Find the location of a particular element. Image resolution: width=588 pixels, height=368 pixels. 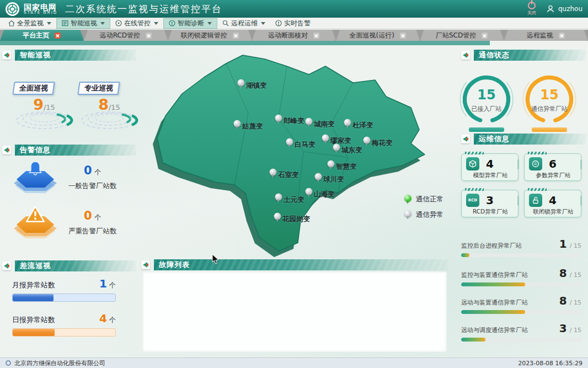

clock: 2023-08-08 16:35:29 is located at coordinates (550, 363).